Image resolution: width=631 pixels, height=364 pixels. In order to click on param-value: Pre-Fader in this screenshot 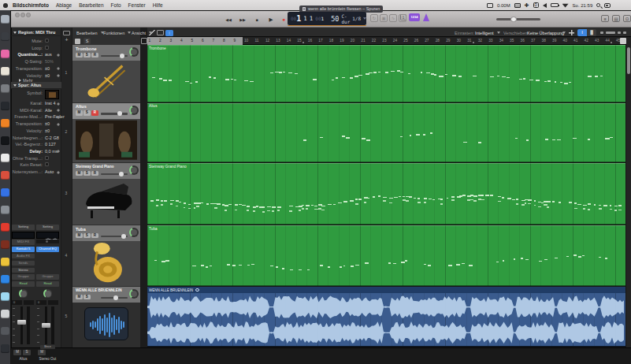, I will do `click(55, 117)`.